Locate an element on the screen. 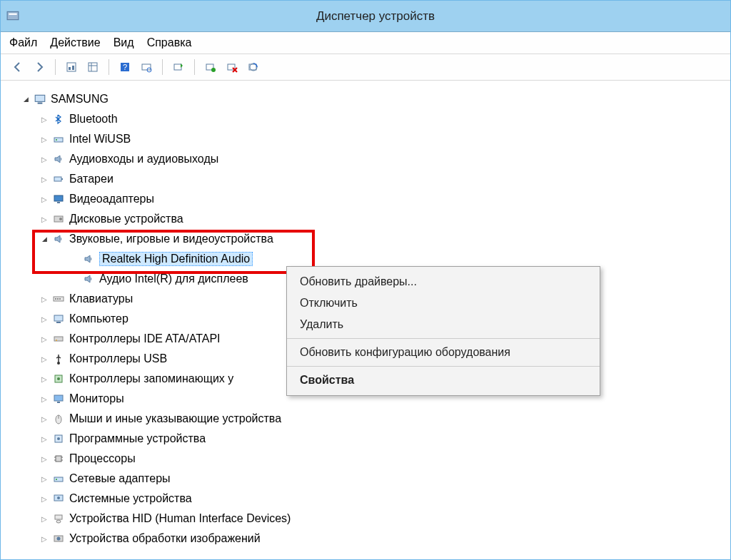  system-icon is located at coordinates (59, 499).